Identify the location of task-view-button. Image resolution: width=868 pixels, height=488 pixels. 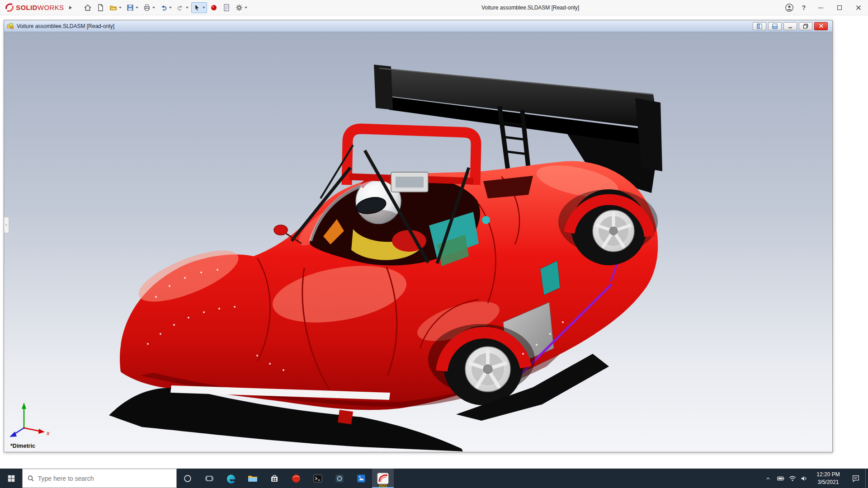
(209, 478).